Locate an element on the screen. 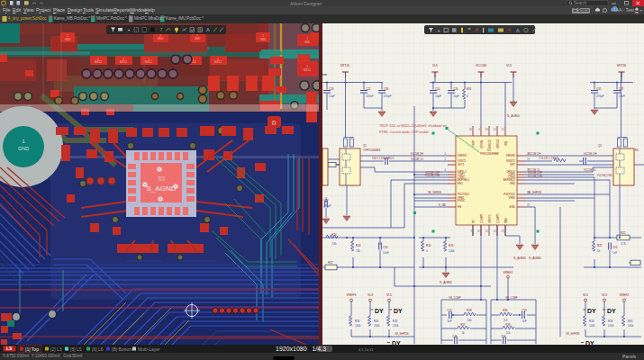 Image resolution: width=644 pixels, height=360 pixels. svg-text: C50 is located at coordinates (385, 248).